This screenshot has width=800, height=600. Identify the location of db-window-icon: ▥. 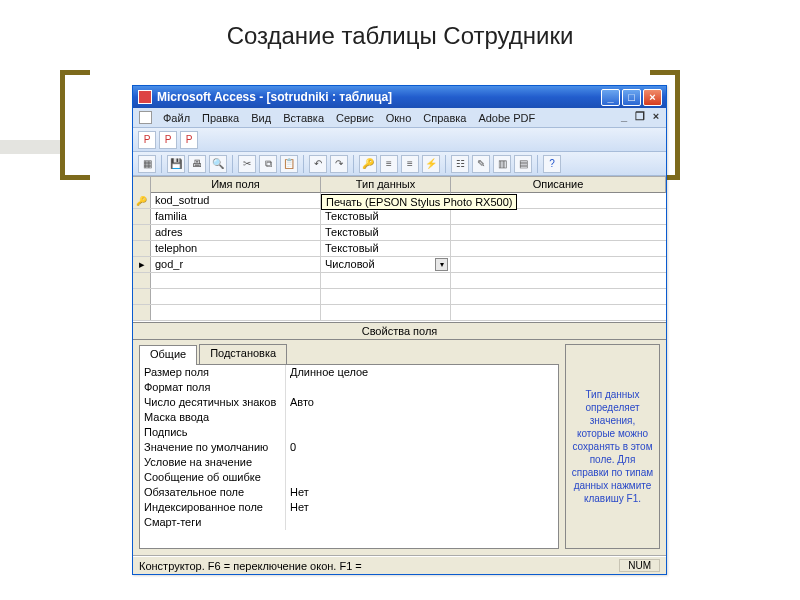
(502, 164).